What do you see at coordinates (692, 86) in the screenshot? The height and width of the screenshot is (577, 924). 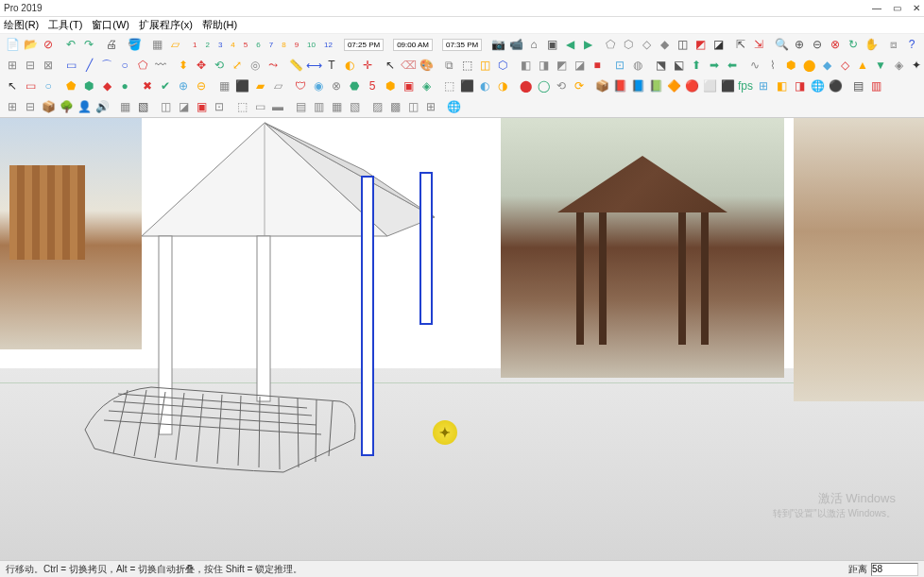 I see `r3ak-icon: 🔴` at bounding box center [692, 86].